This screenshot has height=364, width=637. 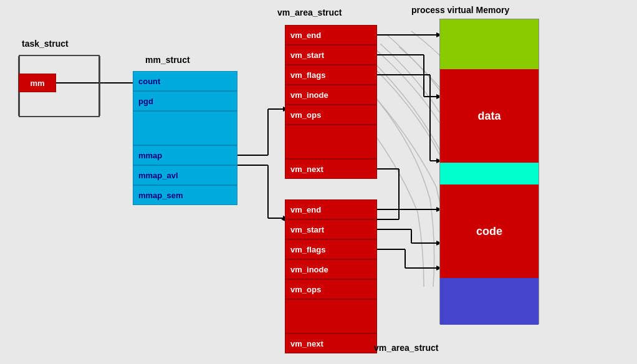 I want to click on mm-count-row: count, so click(x=185, y=81).